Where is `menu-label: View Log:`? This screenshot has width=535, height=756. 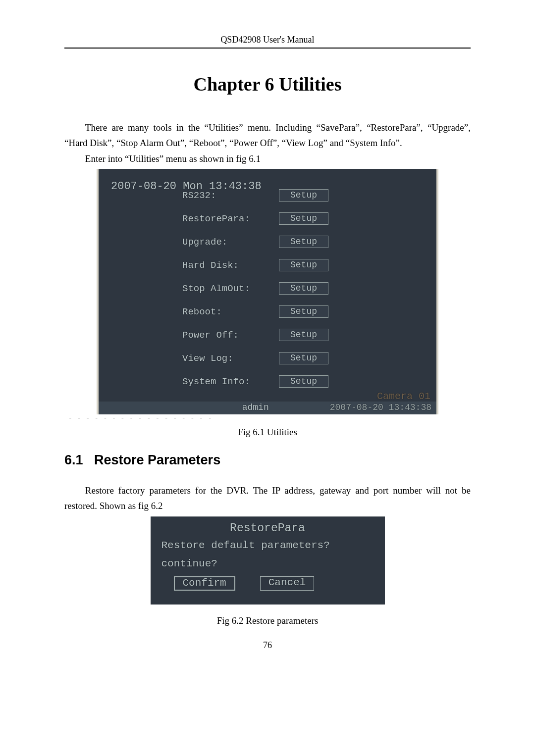 menu-label: View Log: is located at coordinates (195, 358).